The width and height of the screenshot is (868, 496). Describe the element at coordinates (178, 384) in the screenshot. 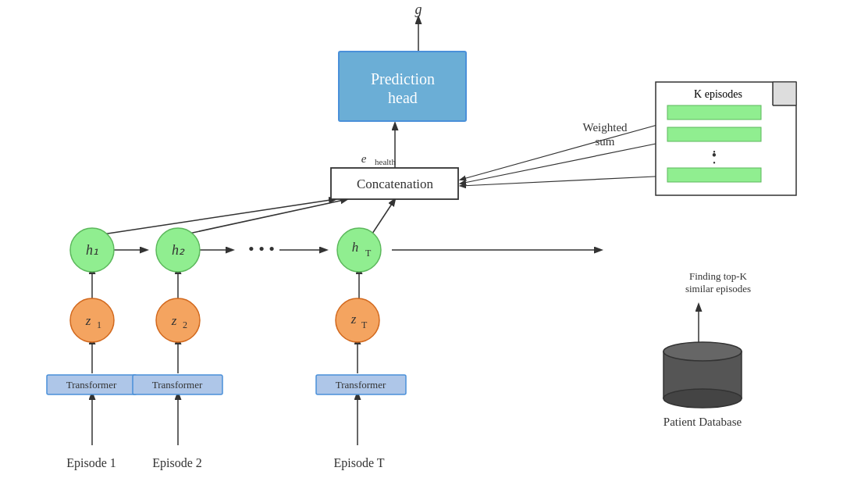

I see `transformer2-label: Transformer` at that location.